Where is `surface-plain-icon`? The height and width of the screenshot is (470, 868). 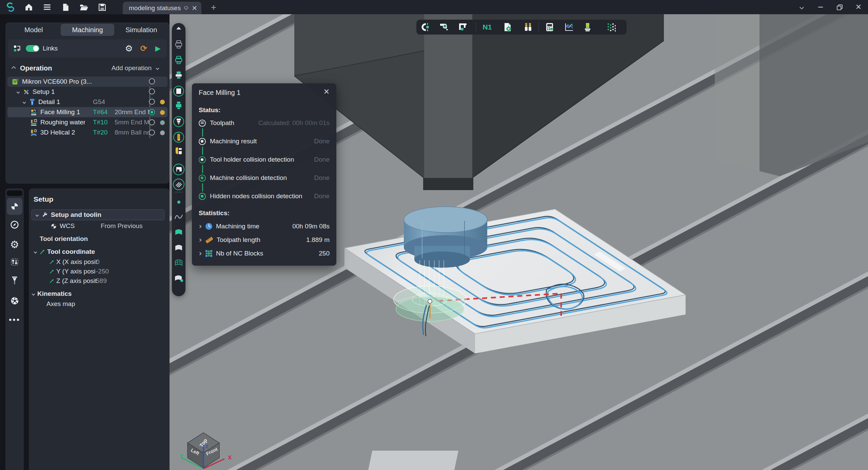 surface-plain-icon is located at coordinates (179, 247).